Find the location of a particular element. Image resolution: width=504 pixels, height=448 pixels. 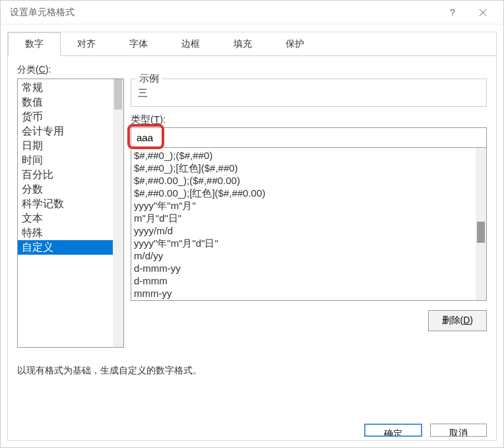

help-button: ? is located at coordinates (453, 13).